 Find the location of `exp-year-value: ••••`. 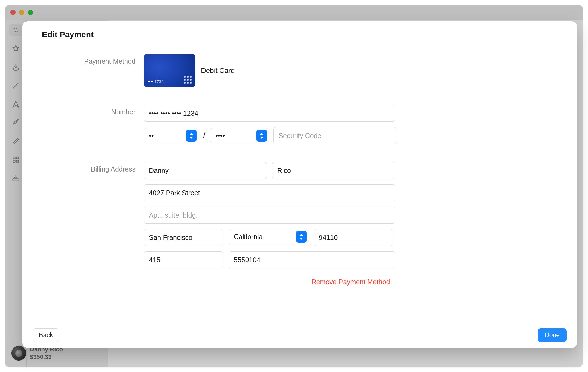

exp-year-value: •••• is located at coordinates (220, 136).